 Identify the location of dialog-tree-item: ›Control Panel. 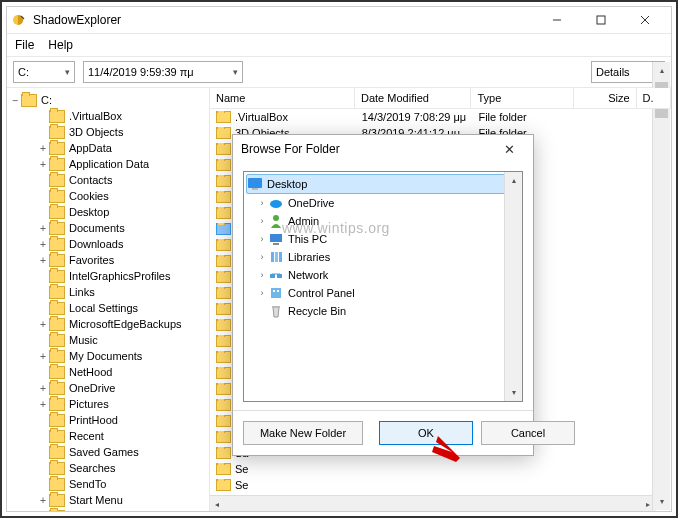
(383, 293).